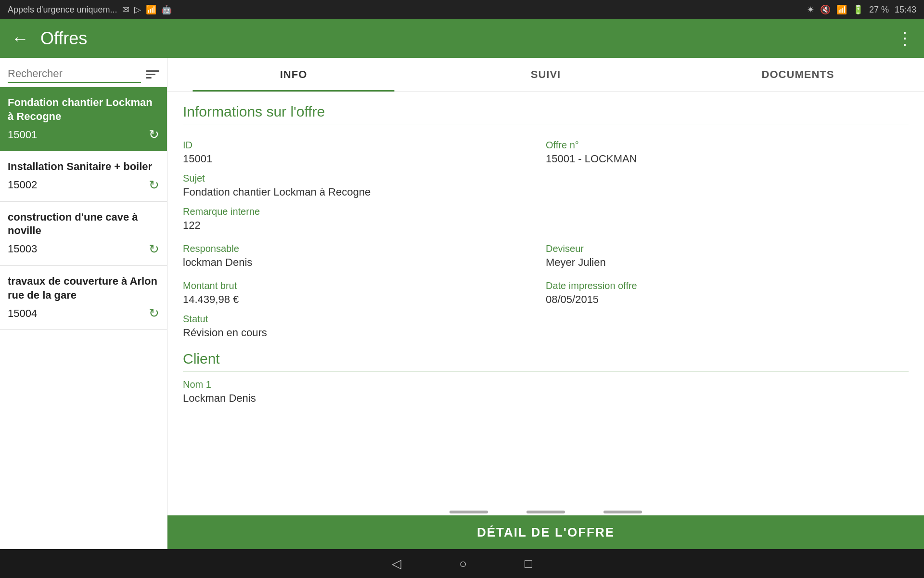  What do you see at coordinates (462, 10) in the screenshot?
I see `status-bar: Appels d'urgence uniquem... ✉ ▷ 📶 🤖 ✴ 🔇 …` at bounding box center [462, 10].